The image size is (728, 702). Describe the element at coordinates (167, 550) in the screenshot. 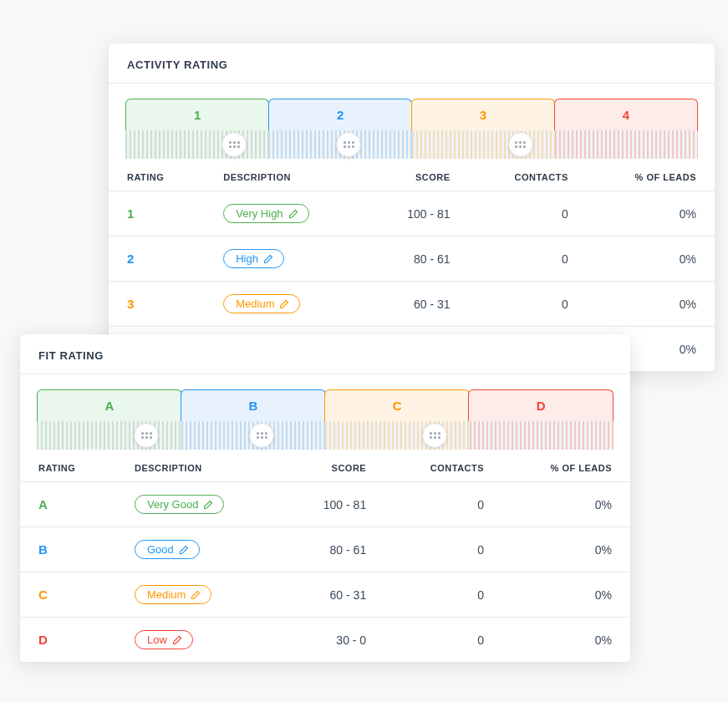

I see `description-pill: Good` at that location.